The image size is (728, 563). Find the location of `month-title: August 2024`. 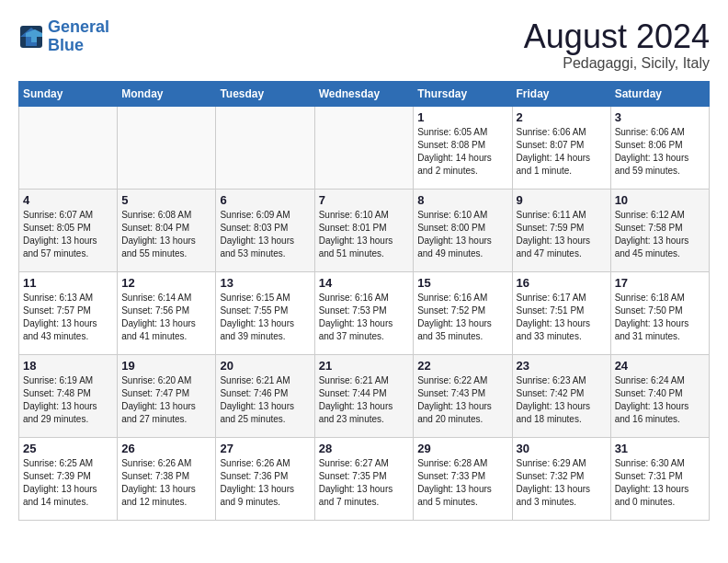

month-title: August 2024 is located at coordinates (617, 37).